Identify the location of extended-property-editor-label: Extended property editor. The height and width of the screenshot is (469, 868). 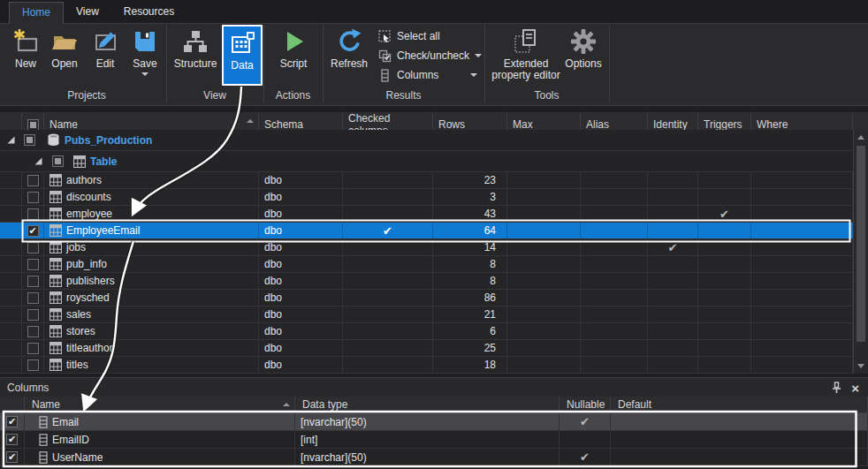
(526, 70).